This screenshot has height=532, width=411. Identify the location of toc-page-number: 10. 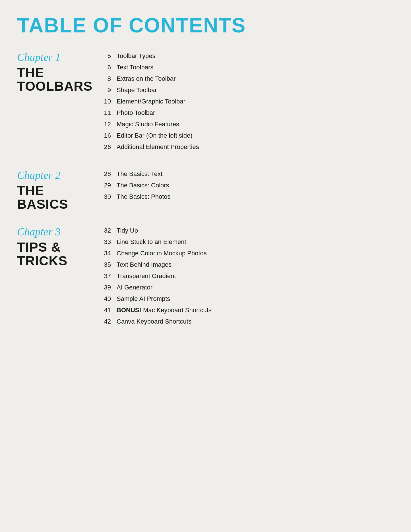
(104, 102).